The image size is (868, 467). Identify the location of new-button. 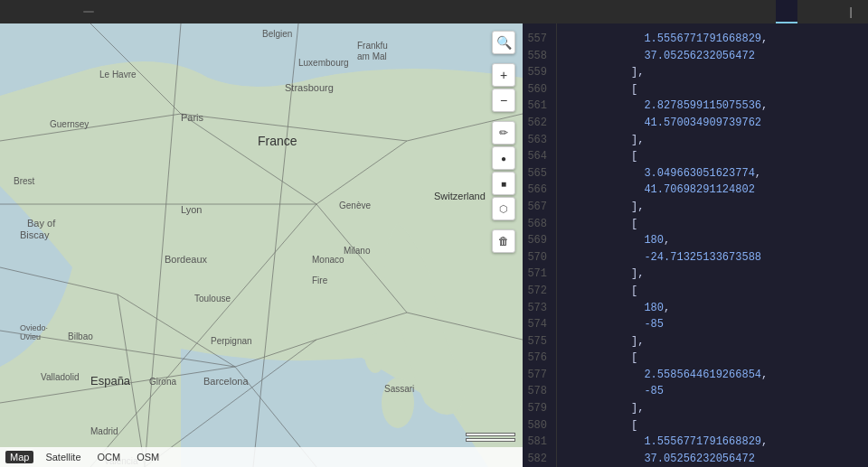
(42, 12).